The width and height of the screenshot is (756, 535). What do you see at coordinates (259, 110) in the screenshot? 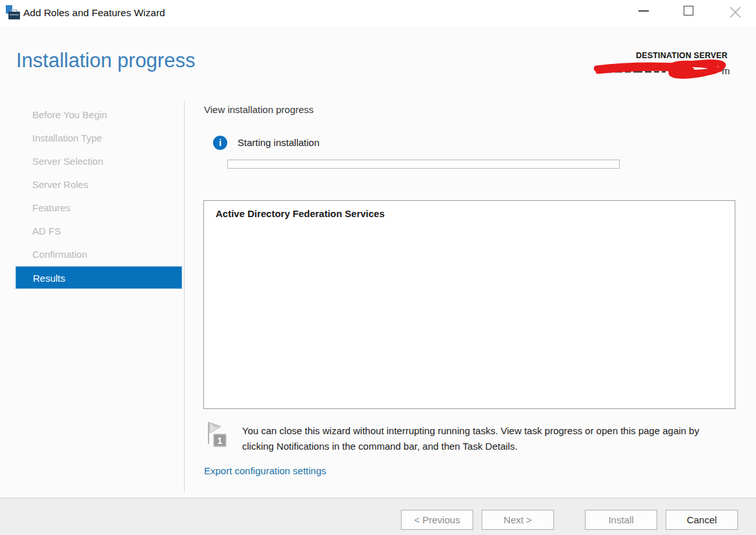
I see `section-title: View installation progress` at bounding box center [259, 110].